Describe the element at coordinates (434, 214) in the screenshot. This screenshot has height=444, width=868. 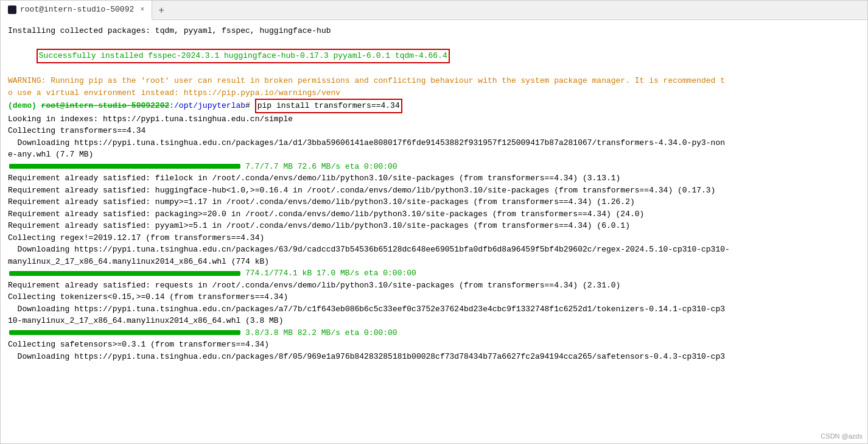
I see `terminal-line: Requirement already satisfied: packaging…` at that location.